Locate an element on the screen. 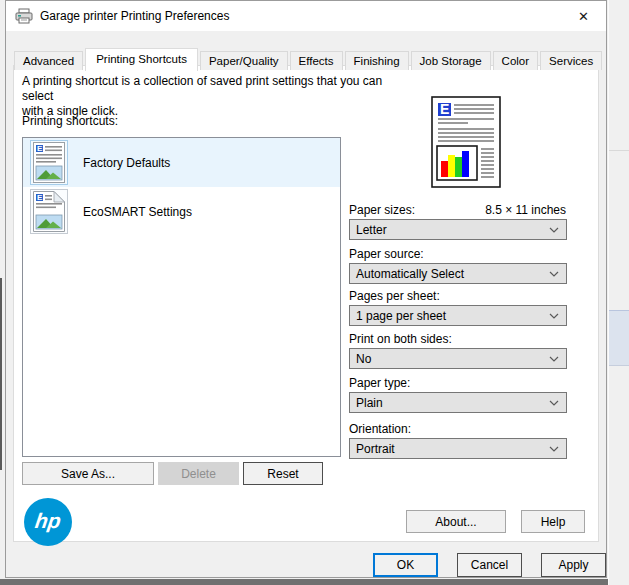 The width and height of the screenshot is (629, 585). tab-services: Services is located at coordinates (571, 60).